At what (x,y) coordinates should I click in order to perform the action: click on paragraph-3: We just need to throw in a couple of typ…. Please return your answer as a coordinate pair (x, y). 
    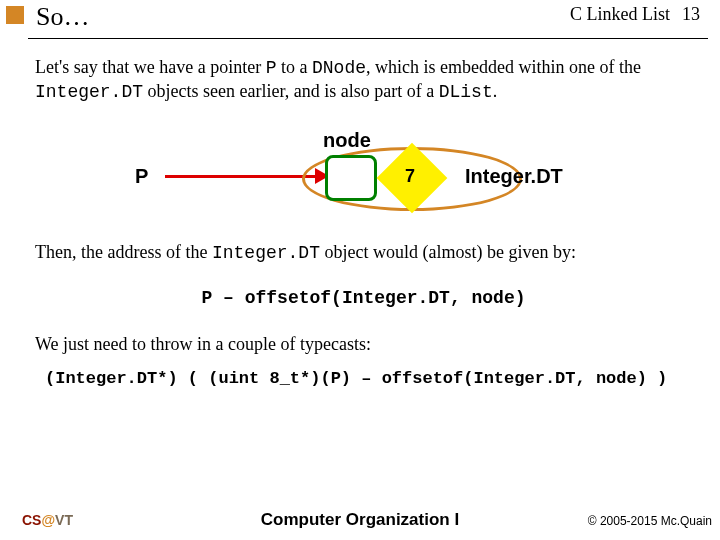
    Looking at the image, I should click on (364, 344).